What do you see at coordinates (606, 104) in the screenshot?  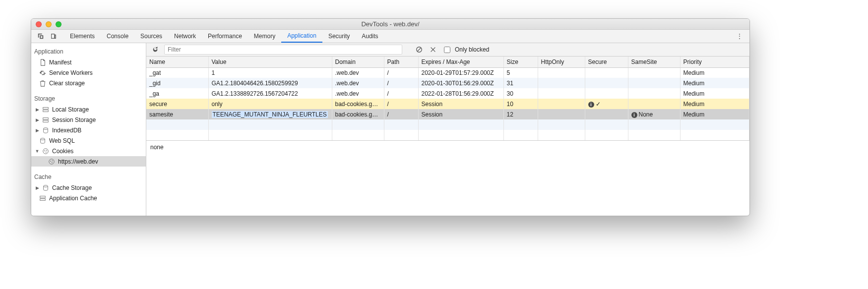 I see `cell-secure: i✓` at bounding box center [606, 104].